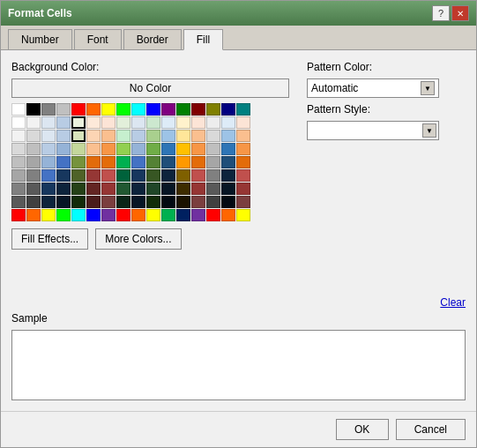 The height and width of the screenshot is (448, 477). What do you see at coordinates (373, 88) in the screenshot?
I see `pattern-color-dropdown: Automatic ▼` at bounding box center [373, 88].